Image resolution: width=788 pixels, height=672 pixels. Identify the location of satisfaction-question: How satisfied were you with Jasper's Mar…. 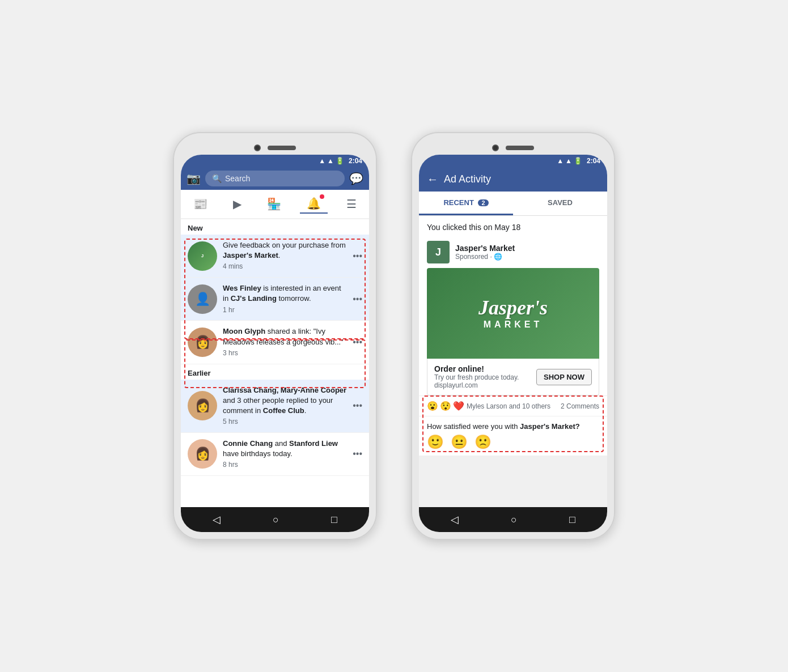
(513, 426).